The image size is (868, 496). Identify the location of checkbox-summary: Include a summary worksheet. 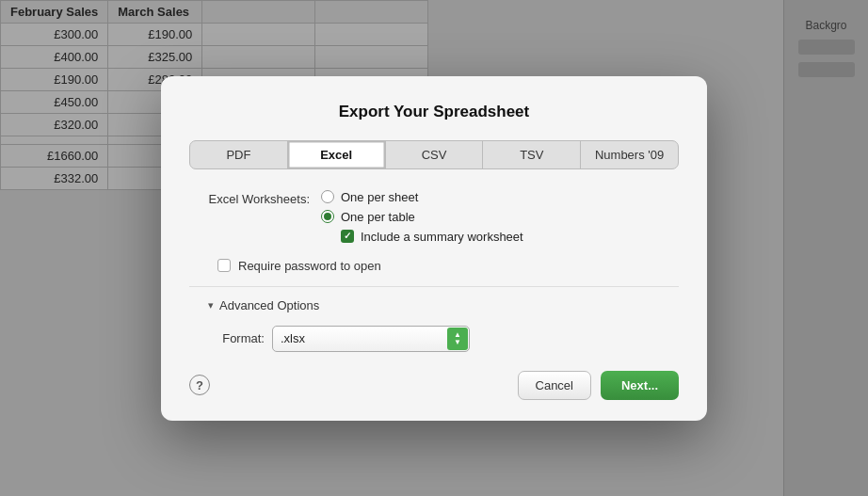
(432, 237).